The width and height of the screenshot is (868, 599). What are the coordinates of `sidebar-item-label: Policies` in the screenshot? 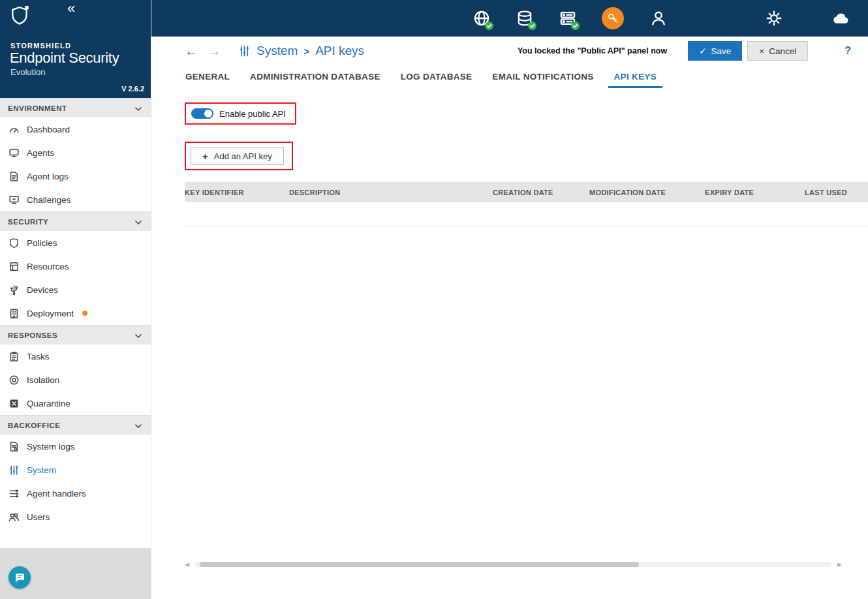 It's located at (42, 243).